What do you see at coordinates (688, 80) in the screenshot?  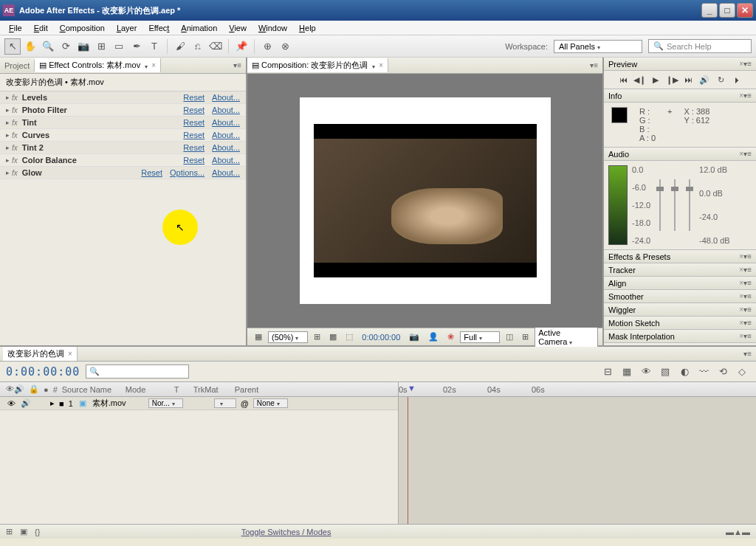 I see `last-frame-button: ⏭` at bounding box center [688, 80].